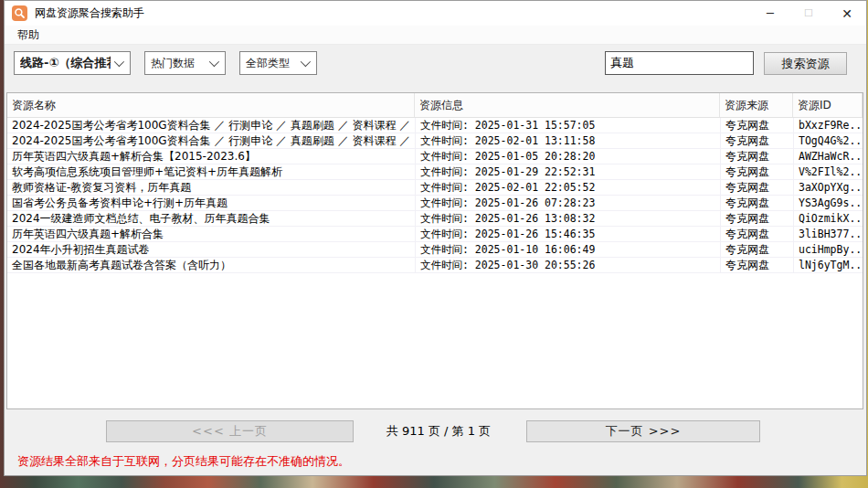 The height and width of the screenshot is (488, 868). I want to click on cell-id: lNj6yTgM..., so click(828, 265).